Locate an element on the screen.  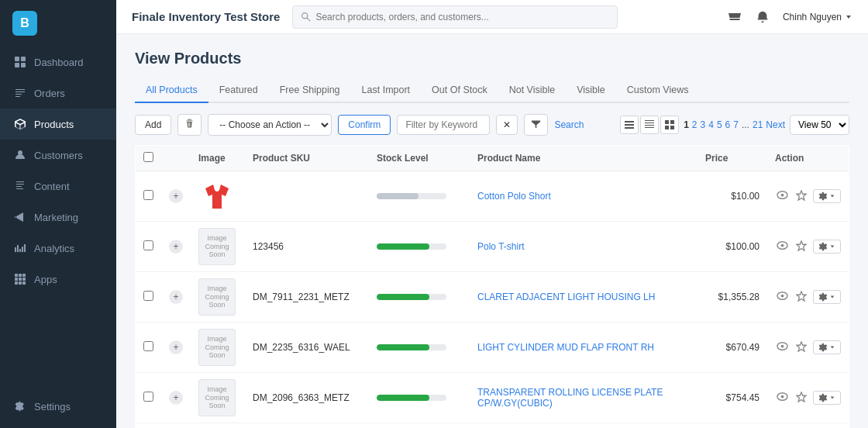
search-input is located at coordinates (462, 17).